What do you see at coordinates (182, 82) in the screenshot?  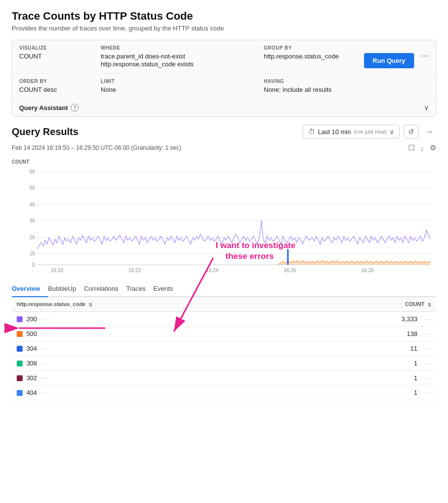 I see `limit-label: LIMIT` at bounding box center [182, 82].